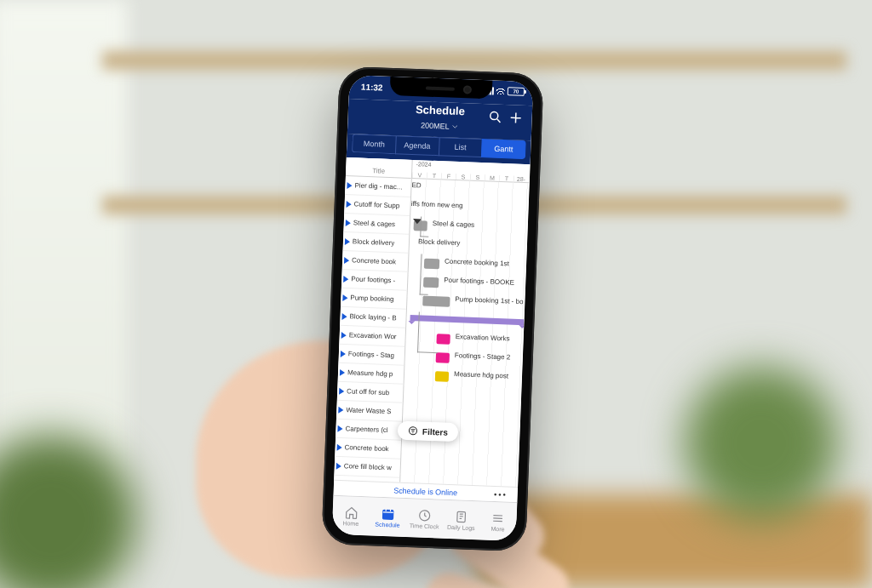  Describe the element at coordinates (371, 356) in the screenshot. I see `task-row: Footings - Stag` at that location.